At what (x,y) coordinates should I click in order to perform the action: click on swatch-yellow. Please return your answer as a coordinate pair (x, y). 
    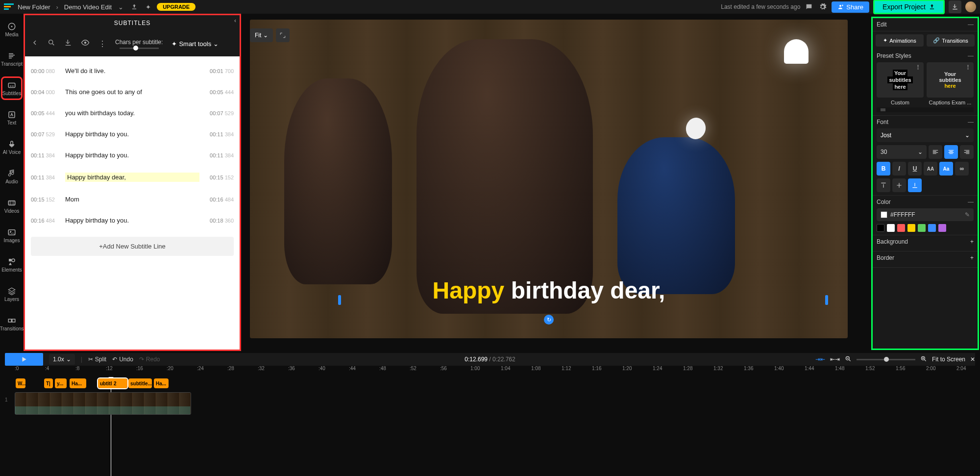
    Looking at the image, I should click on (911, 228).